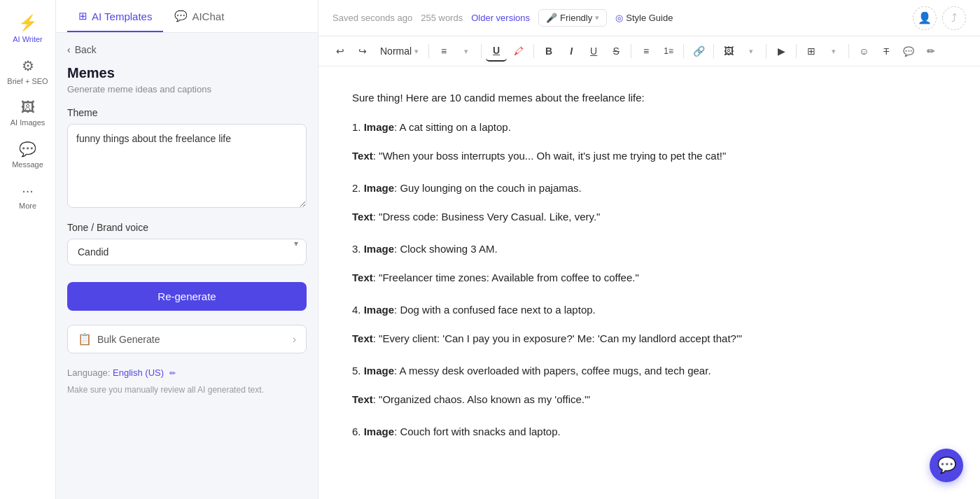 The image size is (980, 499). I want to click on emoji-button: ☺, so click(864, 51).